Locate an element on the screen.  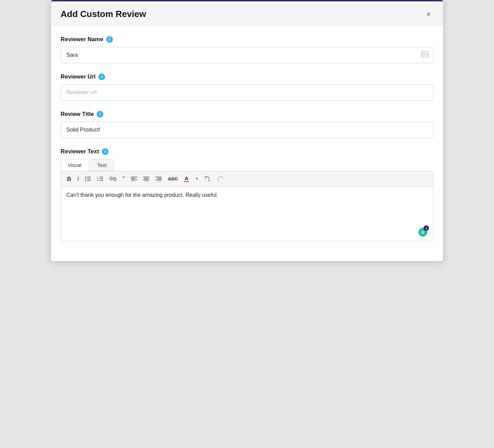
reviewer-url-input is located at coordinates (247, 92).